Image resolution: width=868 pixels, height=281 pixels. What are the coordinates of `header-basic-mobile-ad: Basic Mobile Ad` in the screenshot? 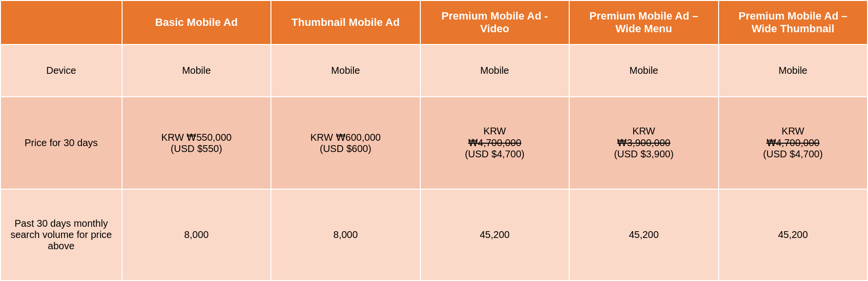 It's located at (196, 22).